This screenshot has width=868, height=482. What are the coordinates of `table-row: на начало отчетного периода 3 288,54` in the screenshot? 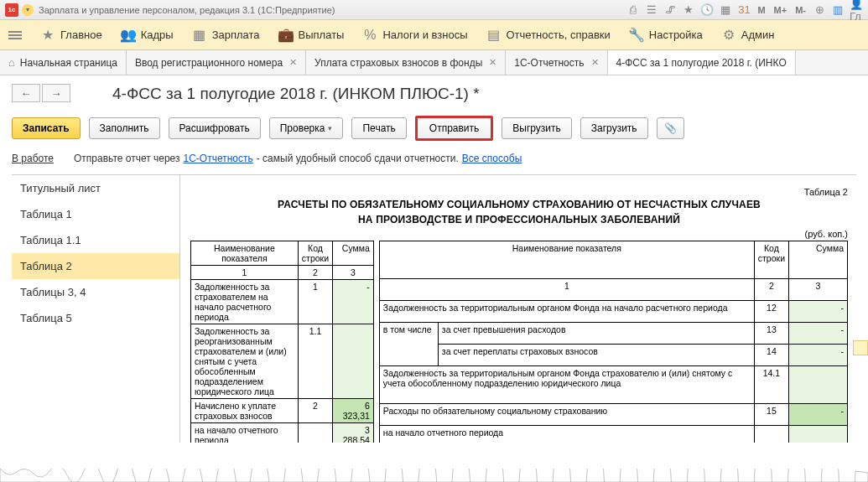 It's located at (283, 433).